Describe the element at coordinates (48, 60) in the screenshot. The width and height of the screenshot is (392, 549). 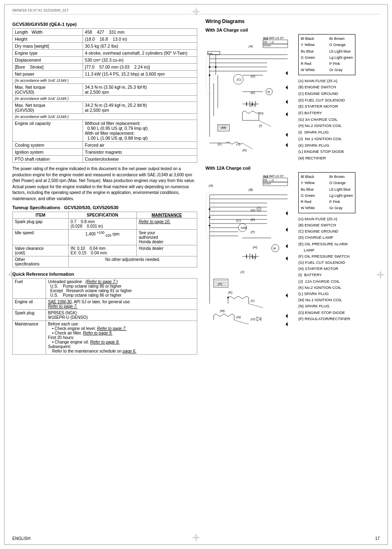
I see `spec-label: Displacement` at that location.